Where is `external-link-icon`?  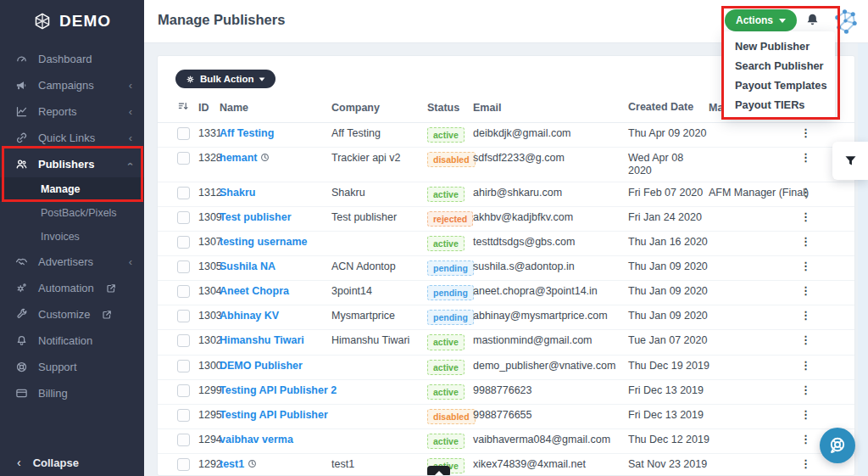
external-link-icon is located at coordinates (107, 315).